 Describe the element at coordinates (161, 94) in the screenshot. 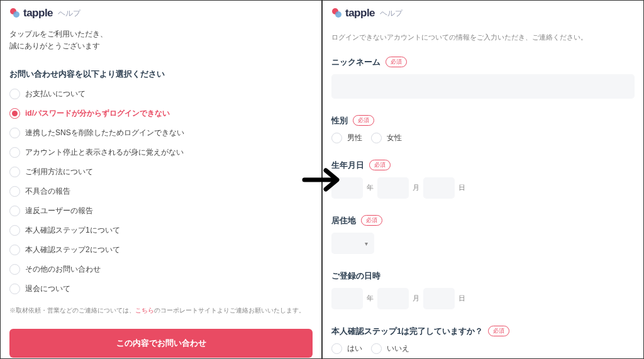

I see `inquiry-option: お支払いについて` at that location.